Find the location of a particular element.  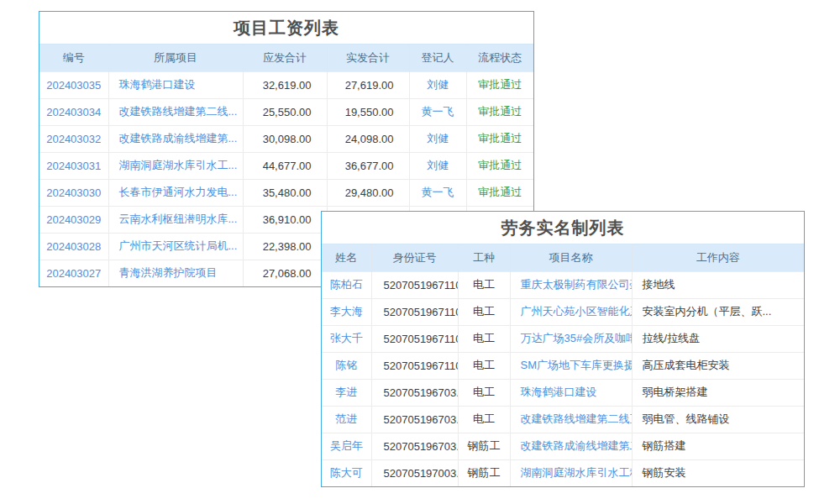

labor-col-job: 工种 is located at coordinates (484, 258).